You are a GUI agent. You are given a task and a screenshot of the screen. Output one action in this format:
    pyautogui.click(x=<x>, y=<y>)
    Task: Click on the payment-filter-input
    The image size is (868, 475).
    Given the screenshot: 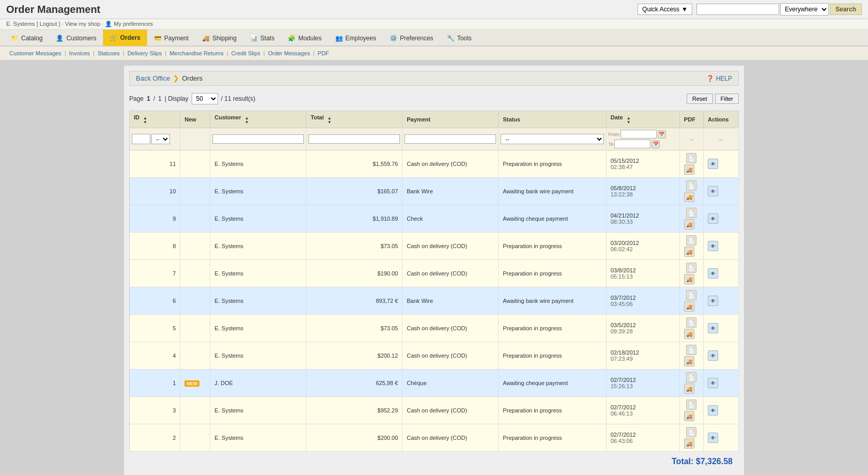 What is the action you would take?
    pyautogui.click(x=451, y=139)
    